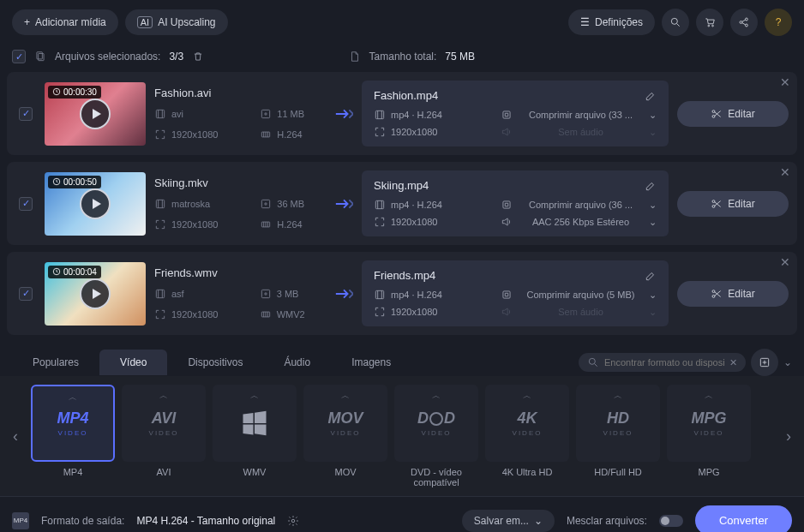 The height and width of the screenshot is (532, 804). I want to click on tab-images: Imagens, so click(371, 362).